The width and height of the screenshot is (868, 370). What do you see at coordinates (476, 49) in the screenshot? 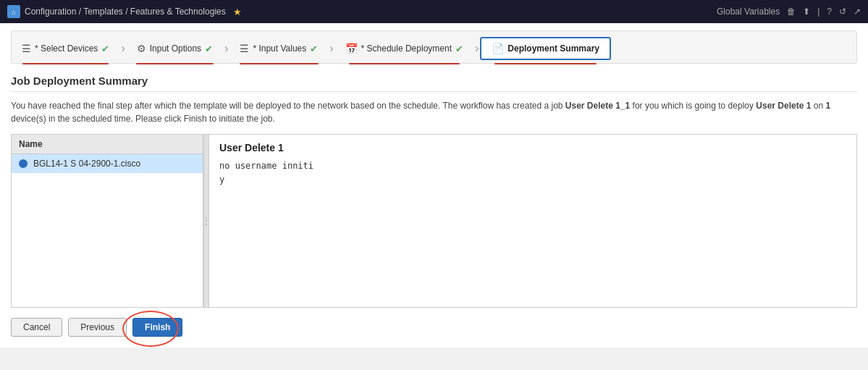
I see `arrow-4: ›` at bounding box center [476, 49].